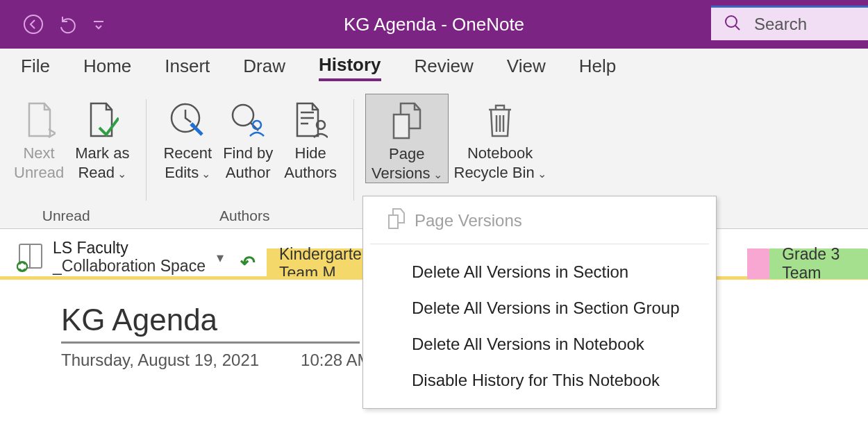  What do you see at coordinates (129, 248) in the screenshot?
I see `notebook-name: LS Faculty` at bounding box center [129, 248].